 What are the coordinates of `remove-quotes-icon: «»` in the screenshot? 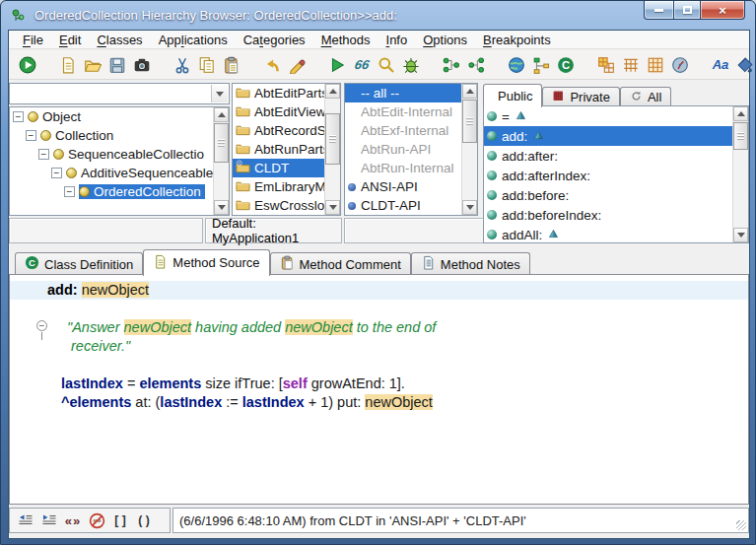 It's located at (97, 520).